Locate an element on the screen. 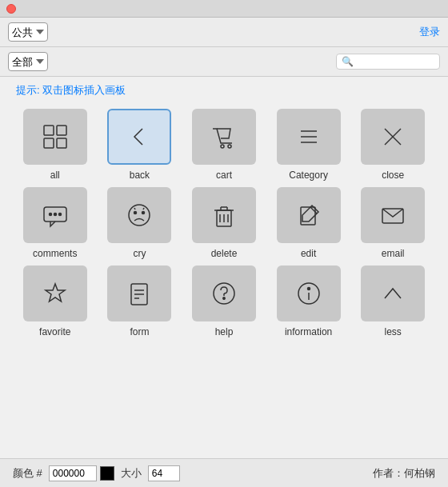 Image resolution: width=448 pixels, height=487 pixels. icon-label: edit is located at coordinates (309, 253).